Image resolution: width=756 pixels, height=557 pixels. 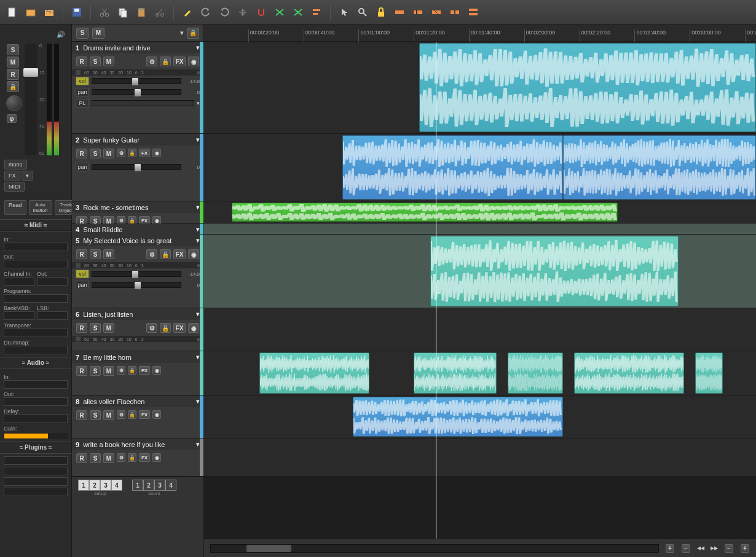 I want to click on track-header-7: 7Be my little horn▾RSM⚙🔒FX◉, so click(x=138, y=373).